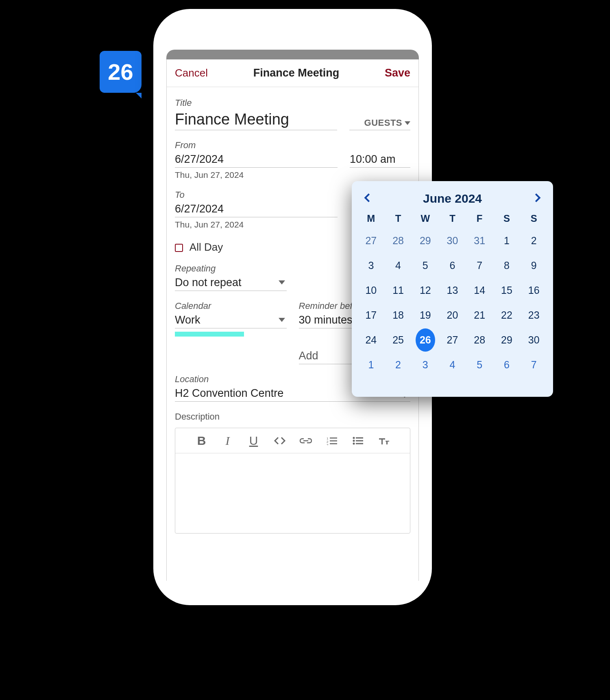 This screenshot has width=610, height=700. Describe the element at coordinates (296, 73) in the screenshot. I see `screen-title: Finance Meeting` at that location.